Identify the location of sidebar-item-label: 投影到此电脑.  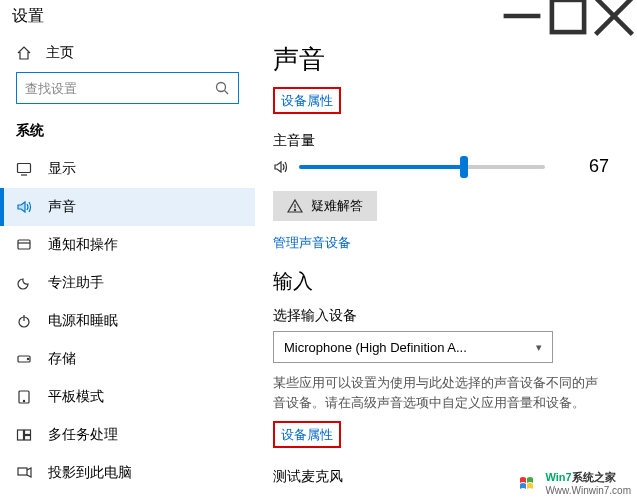
(90, 473).